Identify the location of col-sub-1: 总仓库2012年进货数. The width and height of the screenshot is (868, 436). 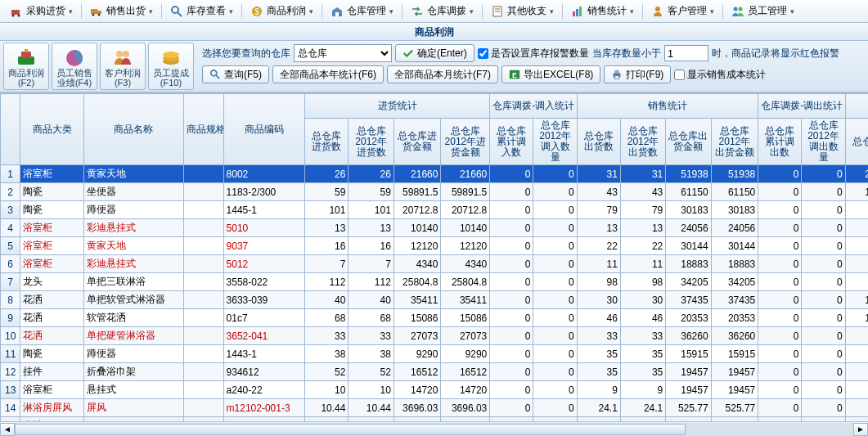
(371, 142).